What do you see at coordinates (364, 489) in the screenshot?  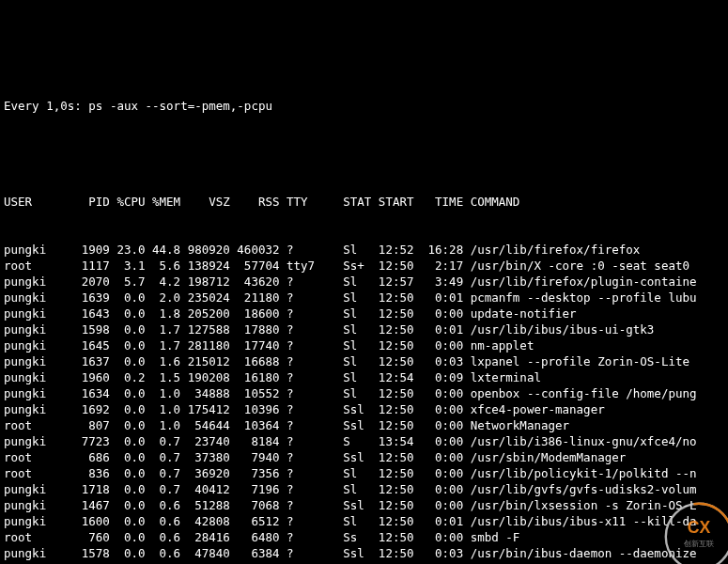 I see `process-row: pungki 1718 0.0 0.7 40412 7196 ? Sl 12:5…` at bounding box center [364, 489].